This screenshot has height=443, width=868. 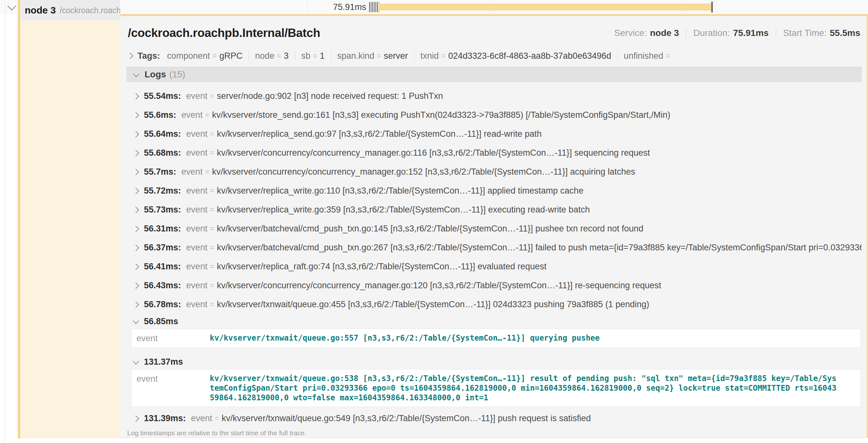 I want to click on log-entry-row: 56.43ms: event = kv/kvserver/concurrency…, so click(x=494, y=285).